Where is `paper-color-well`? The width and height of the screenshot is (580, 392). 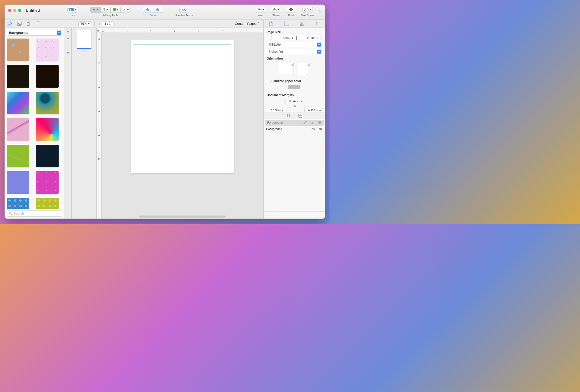 paper-color-well is located at coordinates (294, 87).